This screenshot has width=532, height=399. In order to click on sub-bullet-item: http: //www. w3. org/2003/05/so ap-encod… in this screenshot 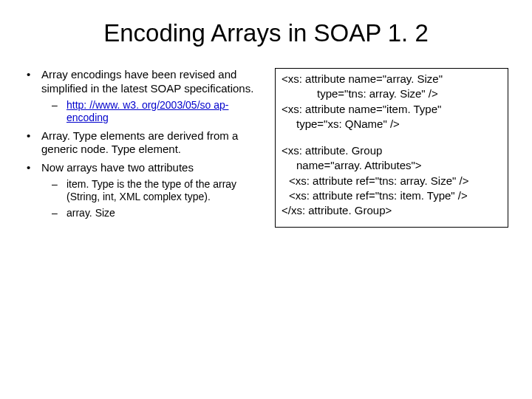, I will do `click(153, 112)`.